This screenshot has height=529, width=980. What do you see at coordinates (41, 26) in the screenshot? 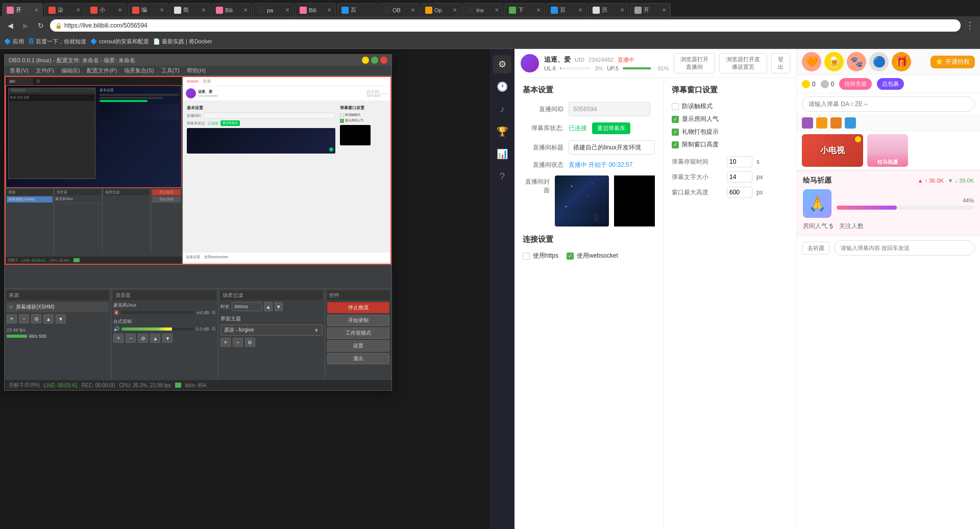
I see `refresh-button: ↻` at bounding box center [41, 26].